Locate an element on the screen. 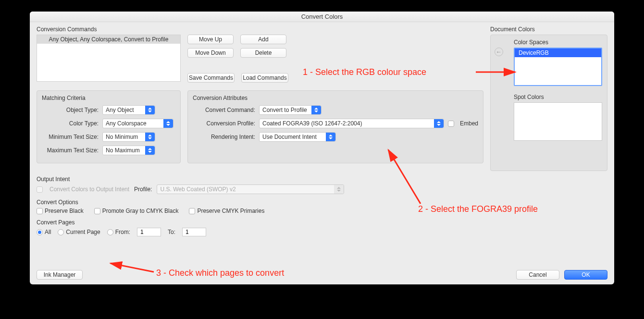 This screenshot has width=644, height=319. pages-to-input is located at coordinates (194, 232).